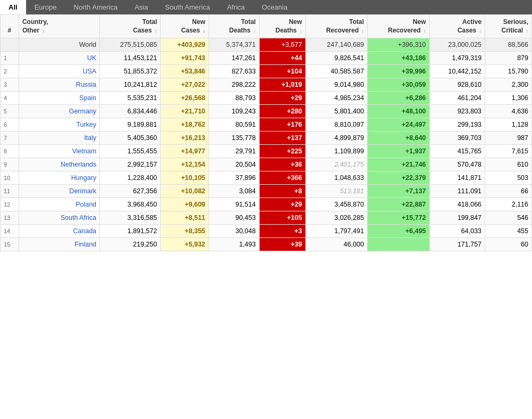 The image size is (532, 419). Describe the element at coordinates (59, 178) in the screenshot. I see `row-country: Hungary` at that location.